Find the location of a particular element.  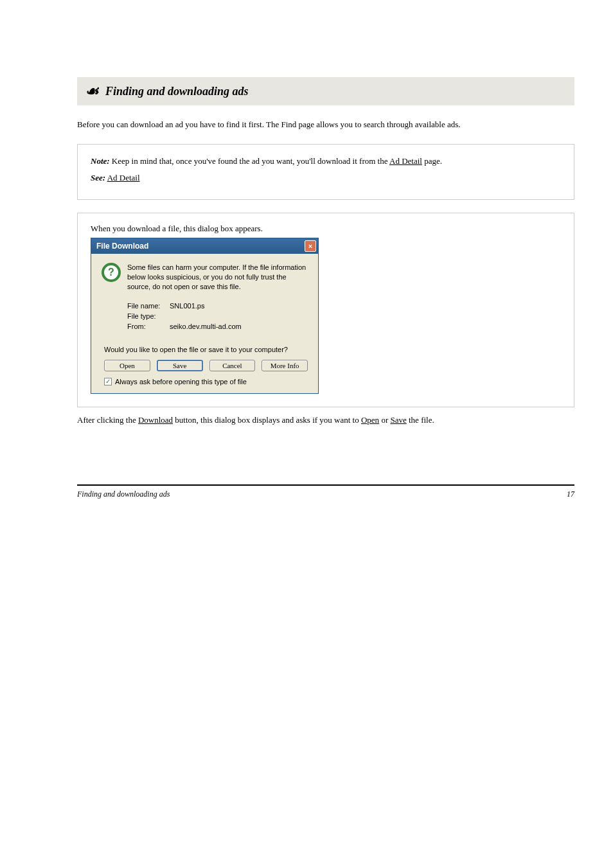

page-number: 17 is located at coordinates (571, 495).